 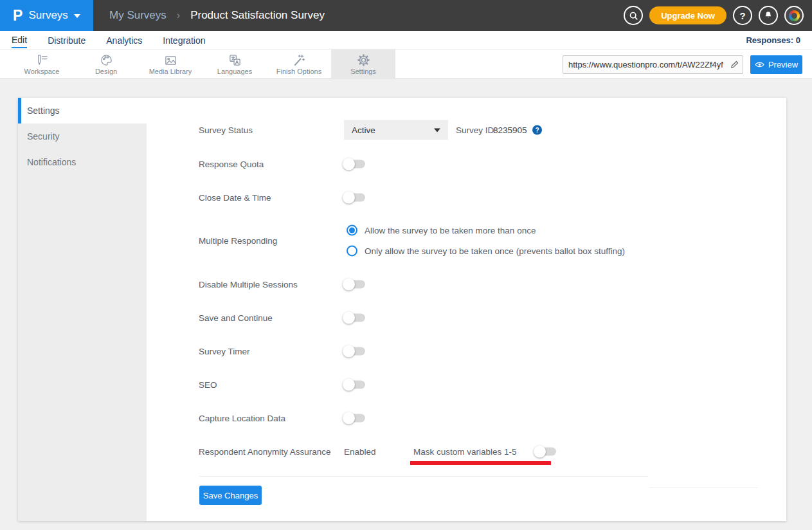 I want to click on survey-status-label: Survey Status, so click(x=226, y=130).